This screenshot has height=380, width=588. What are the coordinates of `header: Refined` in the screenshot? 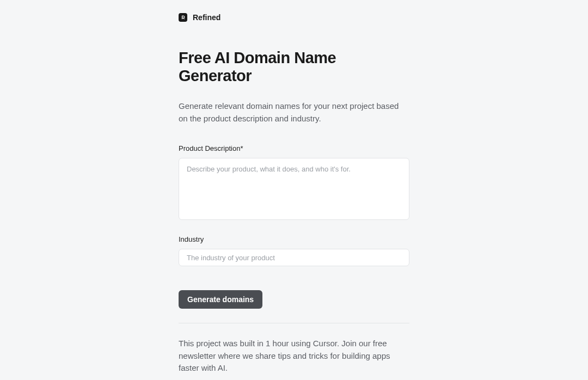 It's located at (294, 17).